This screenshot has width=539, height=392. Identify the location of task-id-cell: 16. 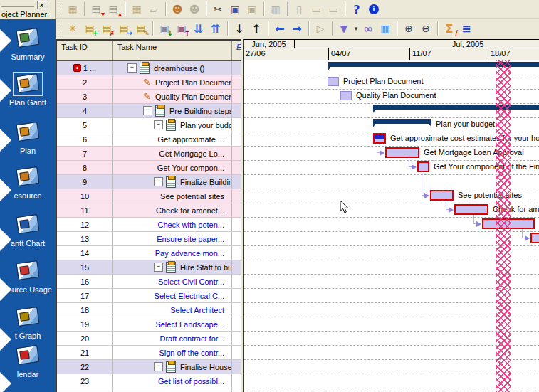
(85, 282).